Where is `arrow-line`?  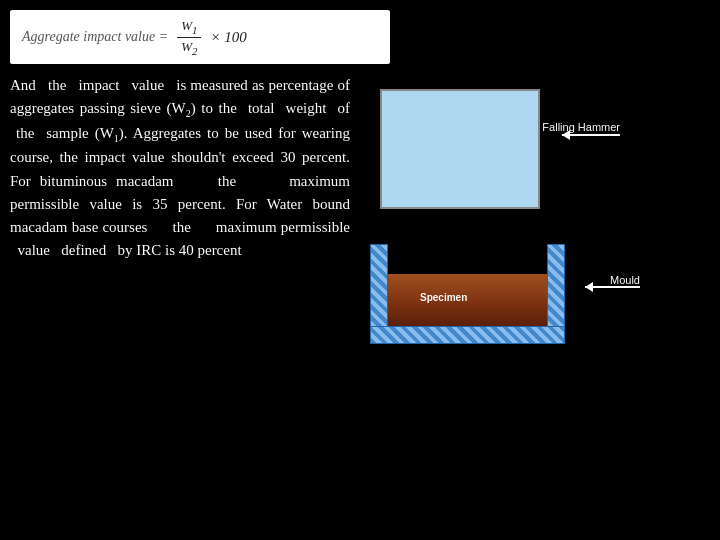
arrow-line is located at coordinates (591, 135).